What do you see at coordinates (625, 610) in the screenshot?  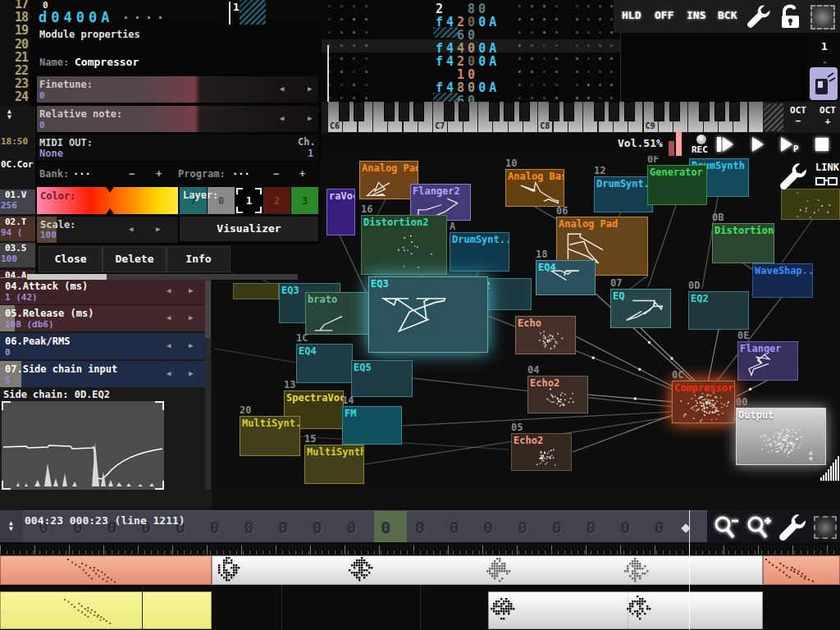 I see `pattern-clip` at bounding box center [625, 610].